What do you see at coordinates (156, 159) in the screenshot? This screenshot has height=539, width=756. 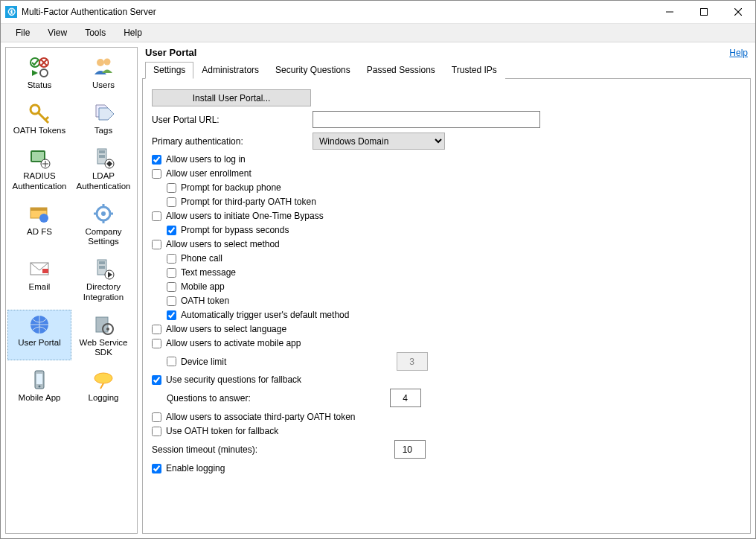 I see `allow-login-checkbox` at bounding box center [156, 159].